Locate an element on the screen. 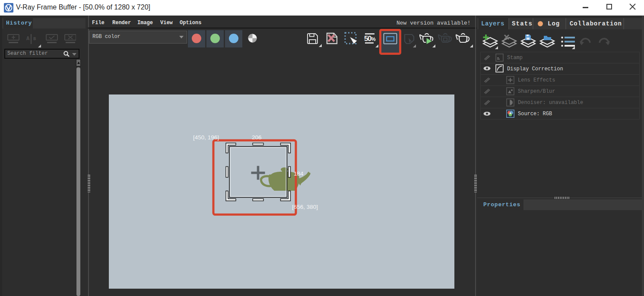  svg-text: [194, 85] is located at coordinates (206, 137).